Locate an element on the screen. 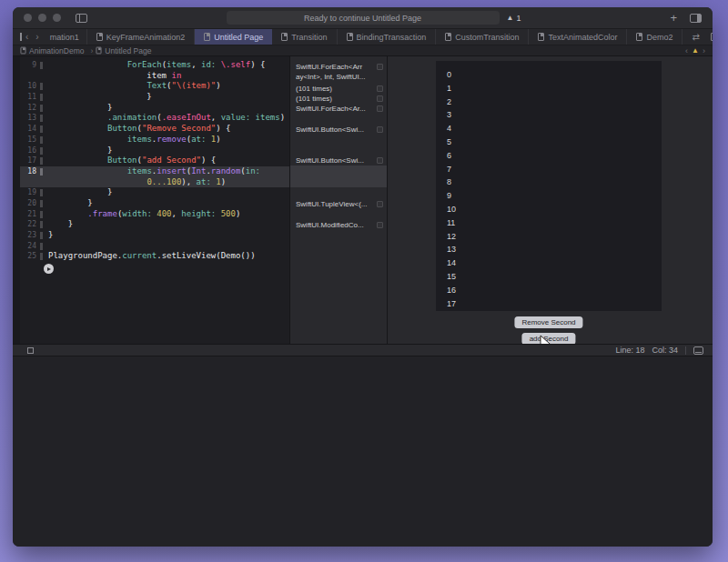 The height and width of the screenshot is (562, 728). back-chevron-icon: ‹ is located at coordinates (27, 36).